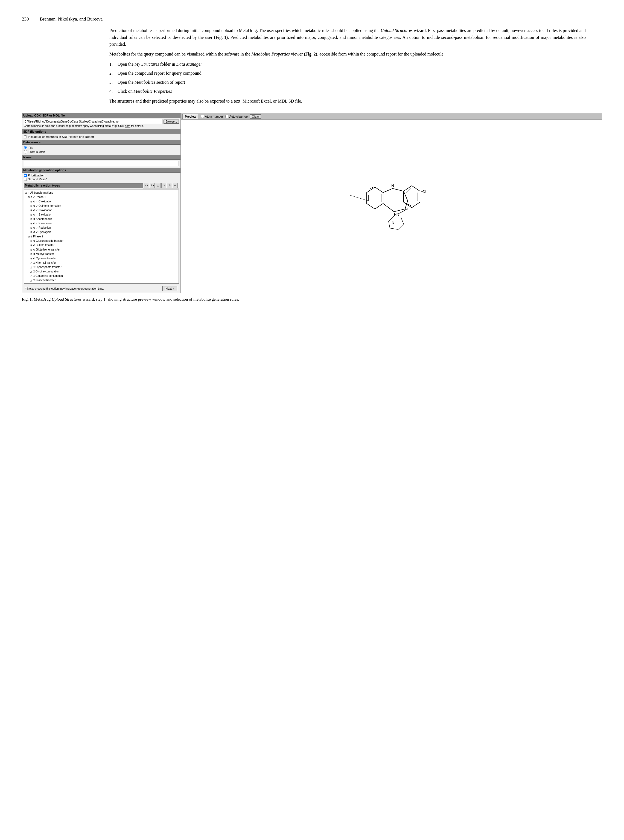 The image size is (624, 840). What do you see at coordinates (101, 272) in the screenshot?
I see `tree-item-glycine: △☐ Glycine conjugation` at bounding box center [101, 272].